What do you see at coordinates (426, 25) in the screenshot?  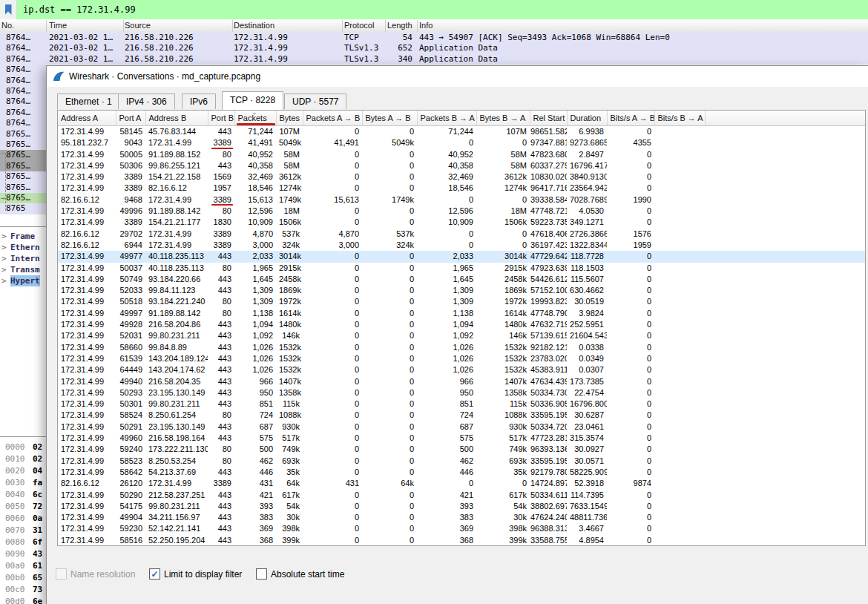 I see `column-header-info: Info` at bounding box center [426, 25].